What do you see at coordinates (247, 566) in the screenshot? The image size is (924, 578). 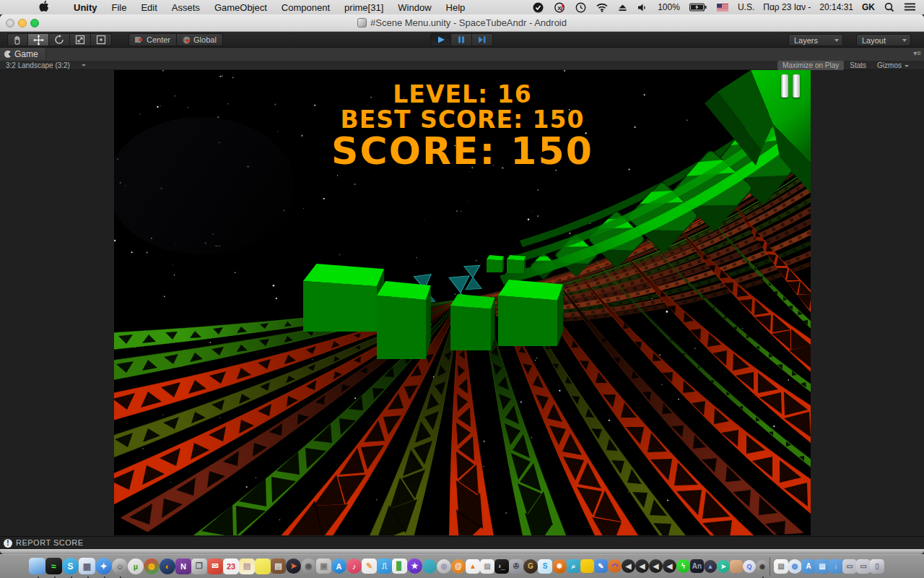 I see `dock-icon-notes: ▤` at bounding box center [247, 566].